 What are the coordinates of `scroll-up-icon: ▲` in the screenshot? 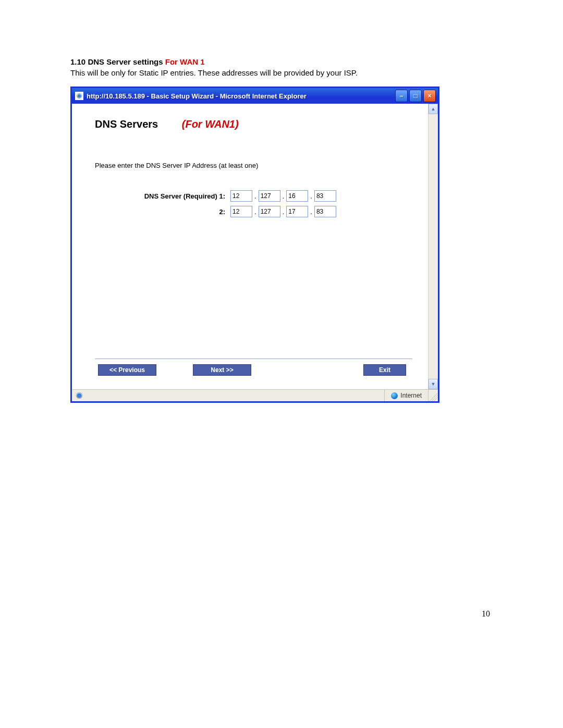 It's located at (433, 109).